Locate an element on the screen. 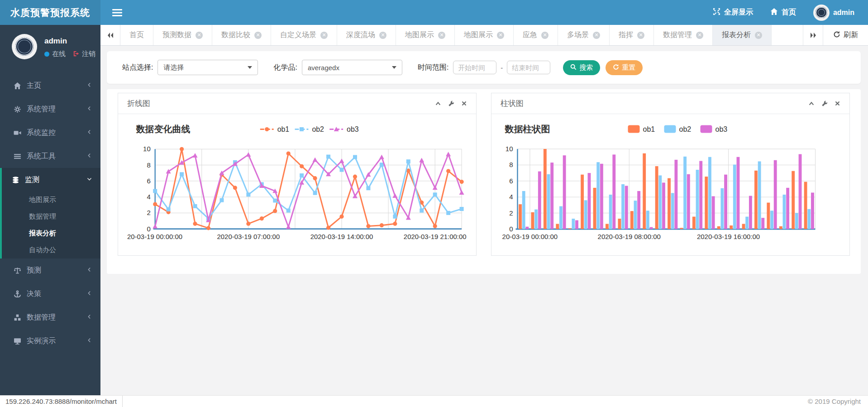 Image resolution: width=868 pixels, height=407 pixels. svg-text: 2020-03-19 21:00:00 is located at coordinates (435, 236).